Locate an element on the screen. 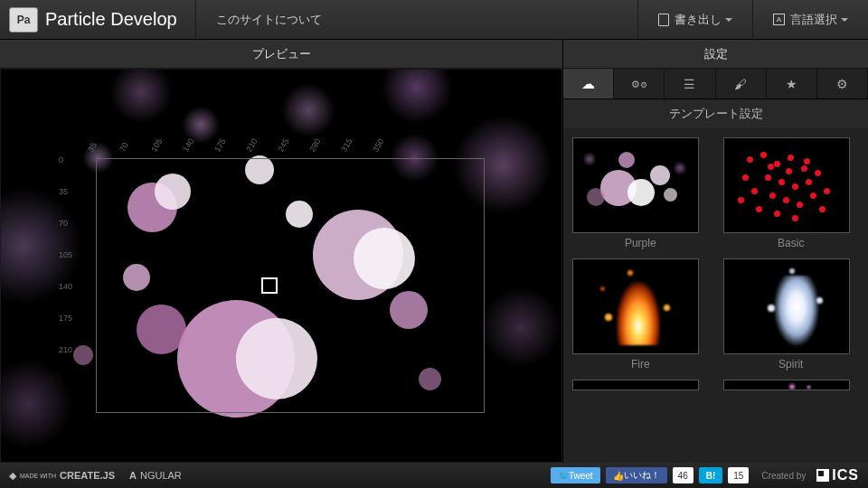 This screenshot has width=868, height=488. template-spirit: Spirit is located at coordinates (792, 314).